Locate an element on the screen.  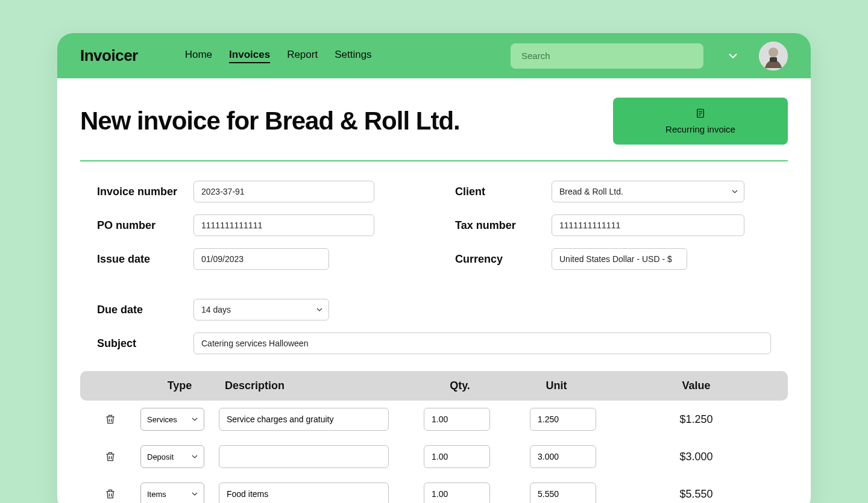
search-input is located at coordinates (607, 56).